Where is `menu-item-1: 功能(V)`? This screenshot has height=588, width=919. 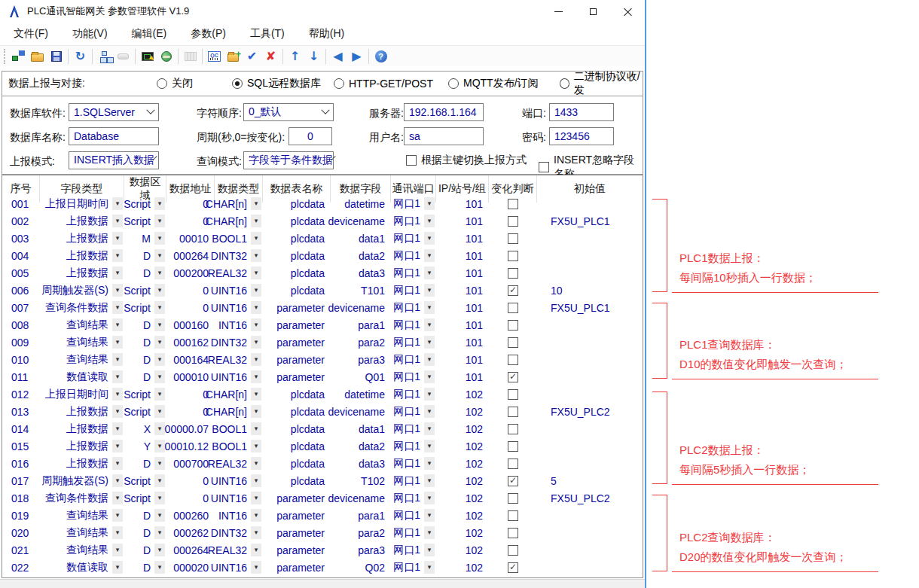 menu-item-1: 功能(V) is located at coordinates (90, 34).